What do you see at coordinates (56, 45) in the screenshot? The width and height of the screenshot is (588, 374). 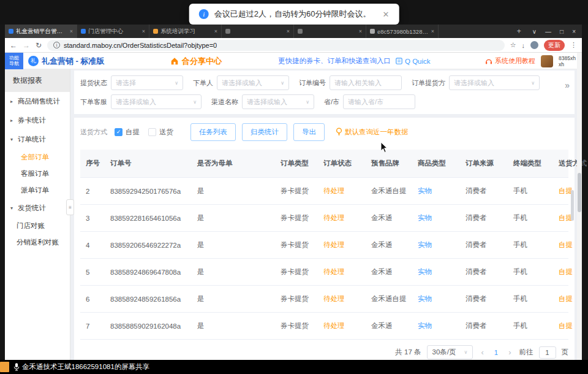 I see `site-info-icon: i` at bounding box center [56, 45].